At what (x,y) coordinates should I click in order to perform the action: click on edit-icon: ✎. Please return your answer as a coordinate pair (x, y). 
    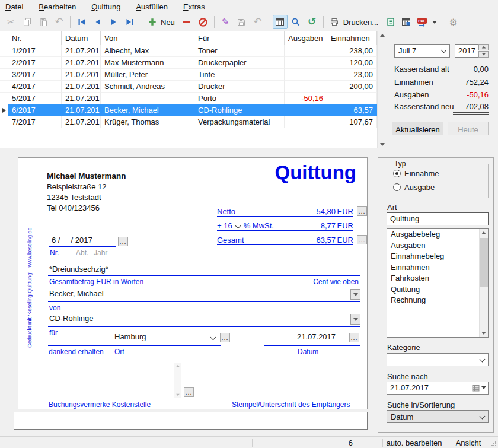
    Looking at the image, I should click on (225, 22).